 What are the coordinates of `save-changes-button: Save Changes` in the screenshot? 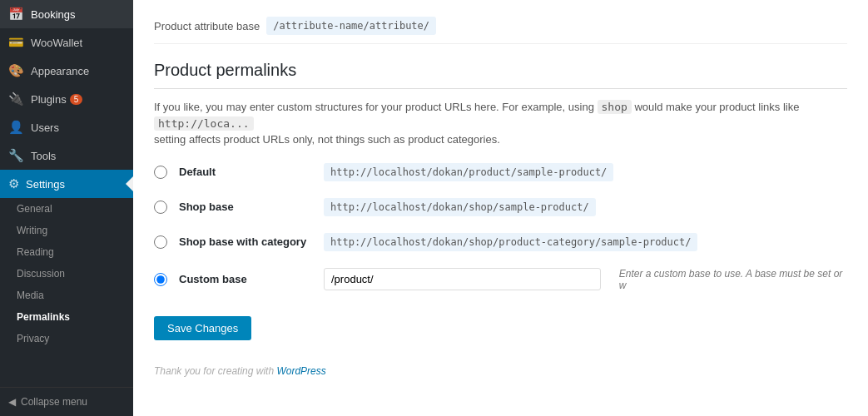 It's located at (203, 328).